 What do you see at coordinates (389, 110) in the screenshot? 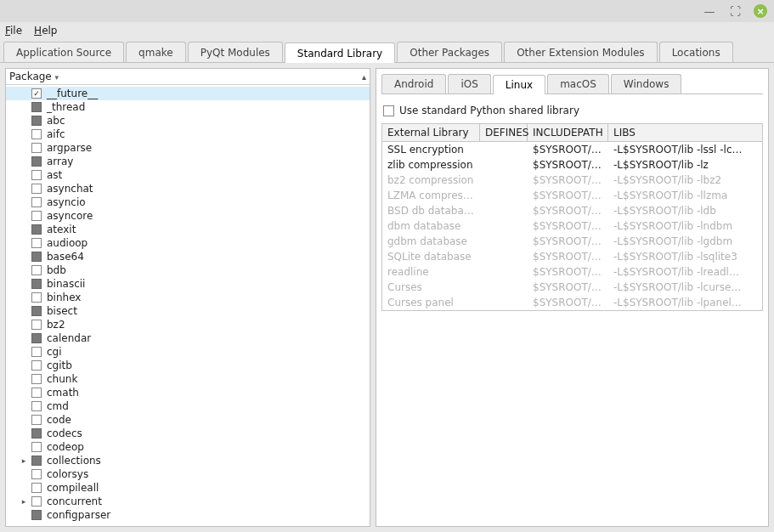
I see `shared-lib-checkbox` at bounding box center [389, 110].